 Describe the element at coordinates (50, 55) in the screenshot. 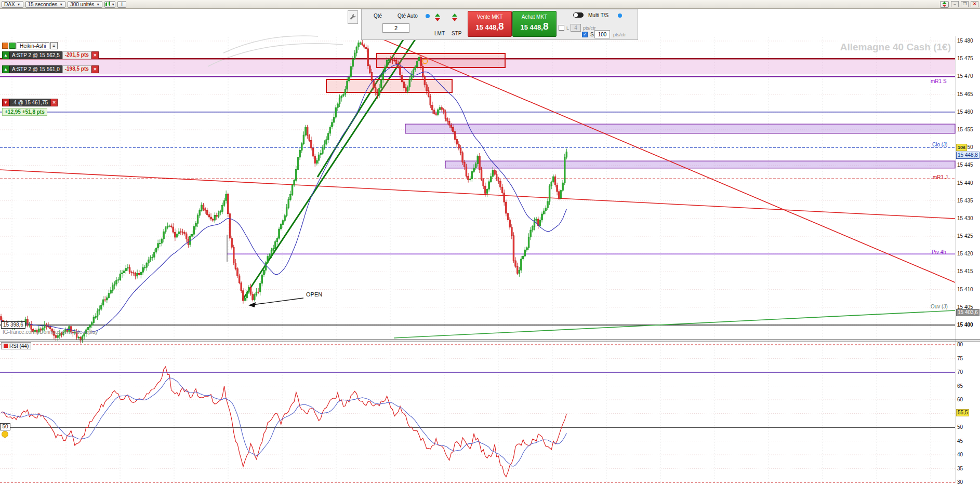

I see `pending-order-tag: ▲ A:STP 2 @ 15 562,5 -201,5 pts ✕` at that location.